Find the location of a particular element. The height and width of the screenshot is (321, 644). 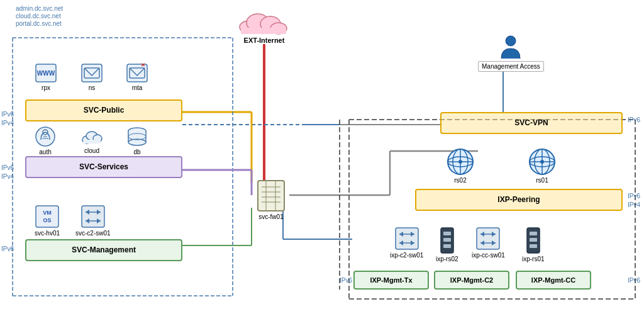

svc-management-label: SVC-Management is located at coordinates (104, 251).